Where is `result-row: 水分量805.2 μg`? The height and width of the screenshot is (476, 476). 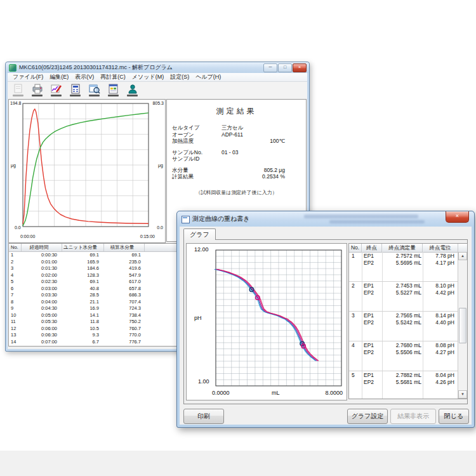
result-row: 水分量805.2 μg is located at coordinates (236, 170).